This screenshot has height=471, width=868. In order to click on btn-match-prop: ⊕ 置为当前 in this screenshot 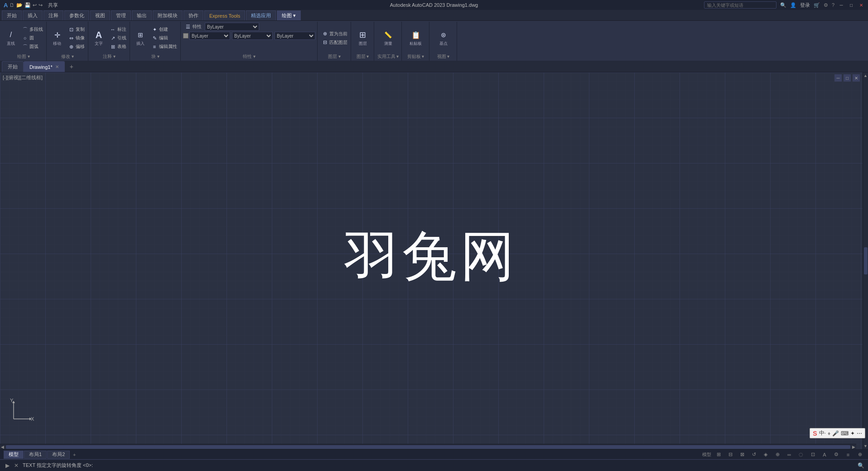, I will do `click(334, 34)`.